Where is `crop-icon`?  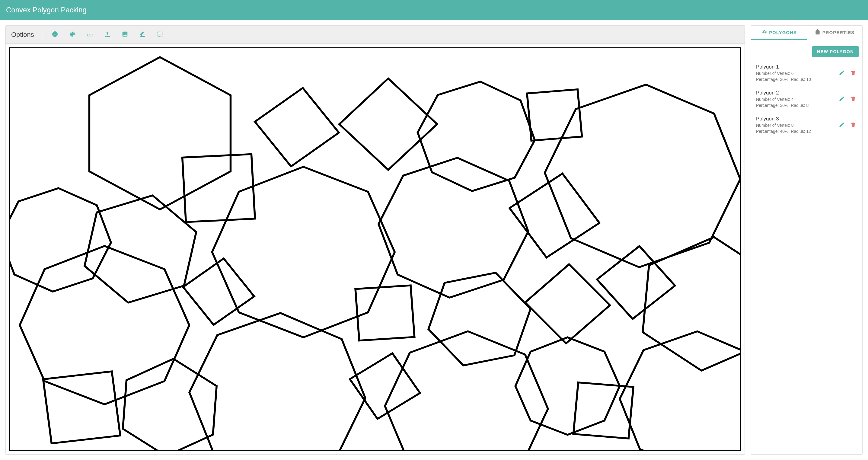 crop-icon is located at coordinates (160, 35).